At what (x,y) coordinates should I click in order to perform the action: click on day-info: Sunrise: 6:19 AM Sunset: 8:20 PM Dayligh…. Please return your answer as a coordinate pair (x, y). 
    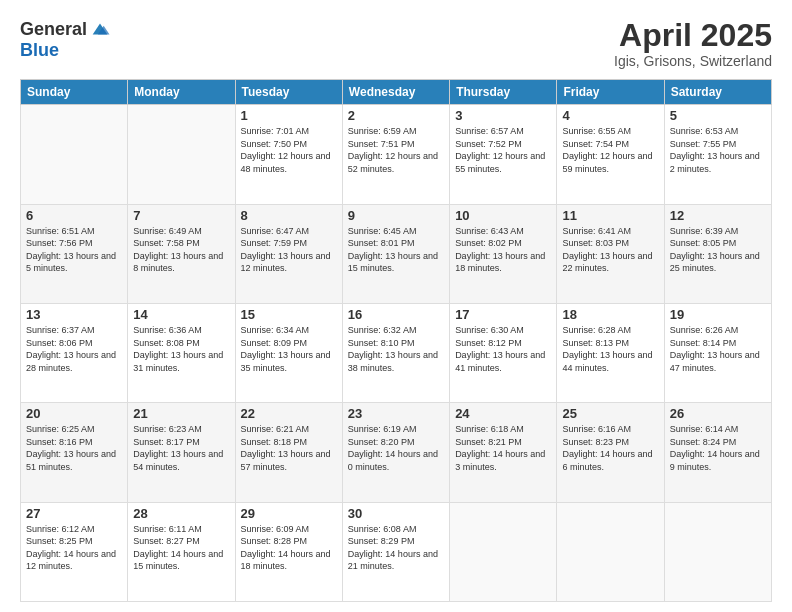
    Looking at the image, I should click on (396, 448).